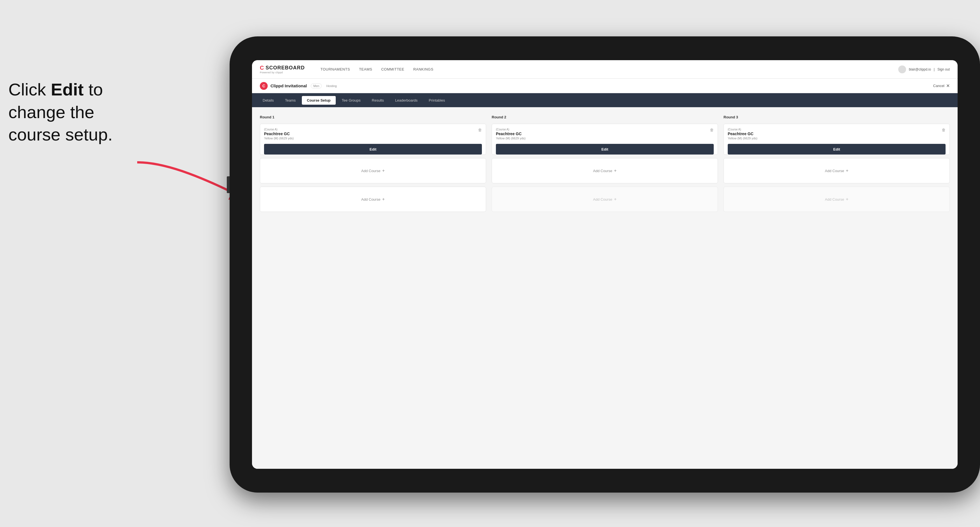  I want to click on round-2-add-course-2-text: Add Course +, so click(605, 199).